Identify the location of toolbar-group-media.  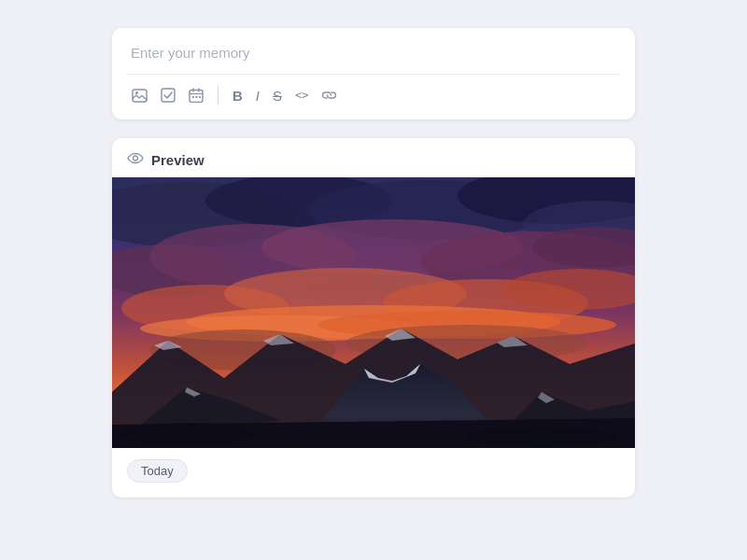
(168, 95).